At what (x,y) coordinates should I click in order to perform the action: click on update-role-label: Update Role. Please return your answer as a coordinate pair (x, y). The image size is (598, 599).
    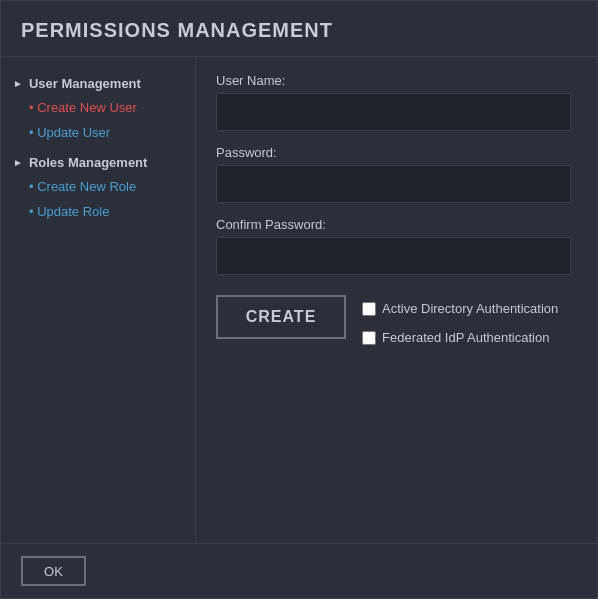
    Looking at the image, I should click on (73, 212).